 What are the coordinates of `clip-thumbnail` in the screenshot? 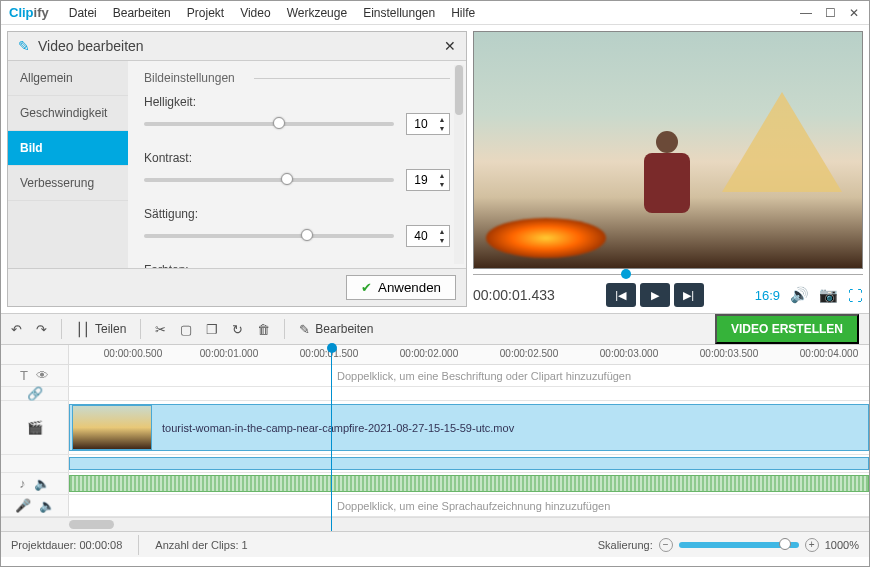 It's located at (112, 428).